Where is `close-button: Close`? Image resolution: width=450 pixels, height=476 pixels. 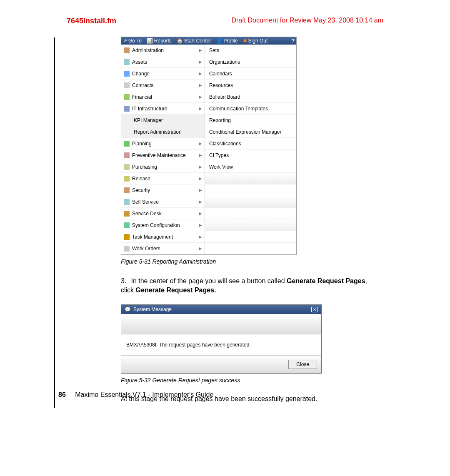
close-button: Close is located at coordinates (302, 364).